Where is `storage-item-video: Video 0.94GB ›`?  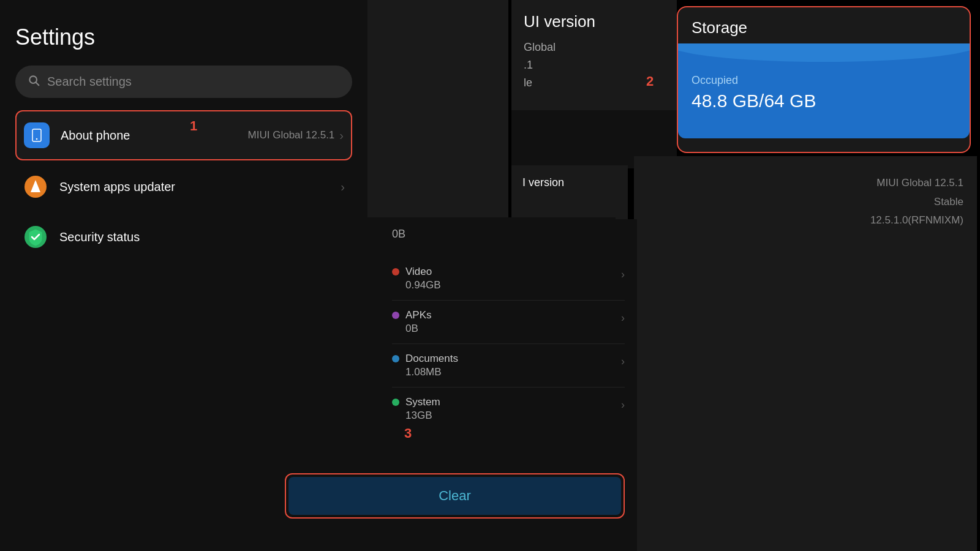
storage-item-video: Video 0.94GB › is located at coordinates (508, 279).